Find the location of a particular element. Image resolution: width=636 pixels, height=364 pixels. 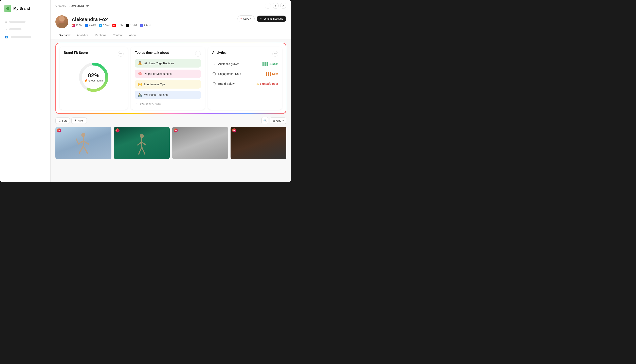

sidebar: My Brand ⌂ ⌕ 👥 is located at coordinates (25, 91).